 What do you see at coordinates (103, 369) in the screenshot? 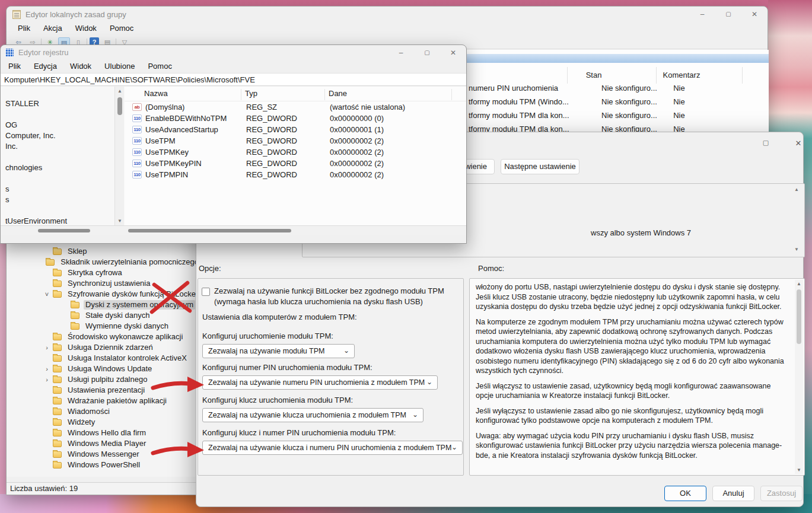
I see `tree-item: › Usługa Windows Update` at bounding box center [103, 369].